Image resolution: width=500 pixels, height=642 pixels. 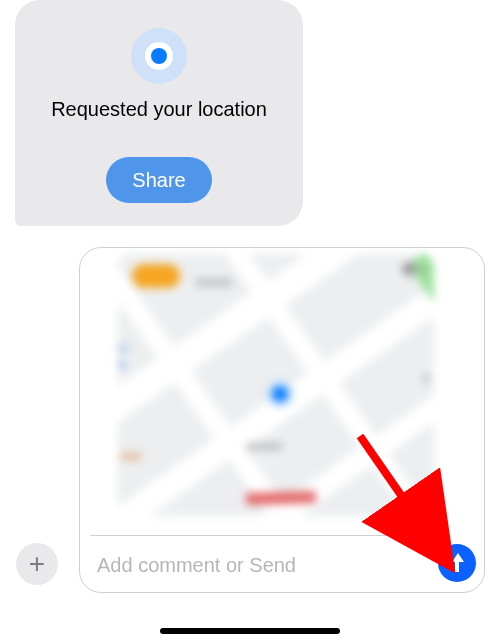 What do you see at coordinates (122, 364) in the screenshot?
I see `map-label: ta` at bounding box center [122, 364].